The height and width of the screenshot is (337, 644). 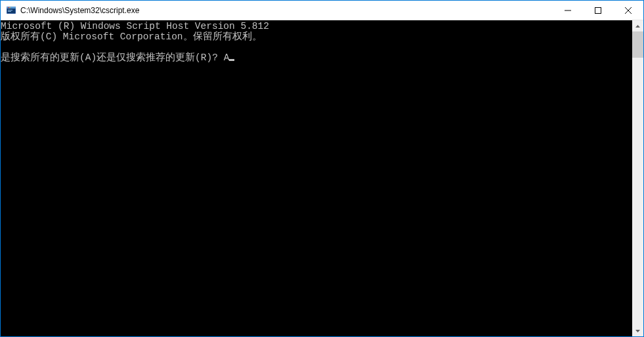 What do you see at coordinates (598, 10) in the screenshot?
I see `maximize-button` at bounding box center [598, 10].